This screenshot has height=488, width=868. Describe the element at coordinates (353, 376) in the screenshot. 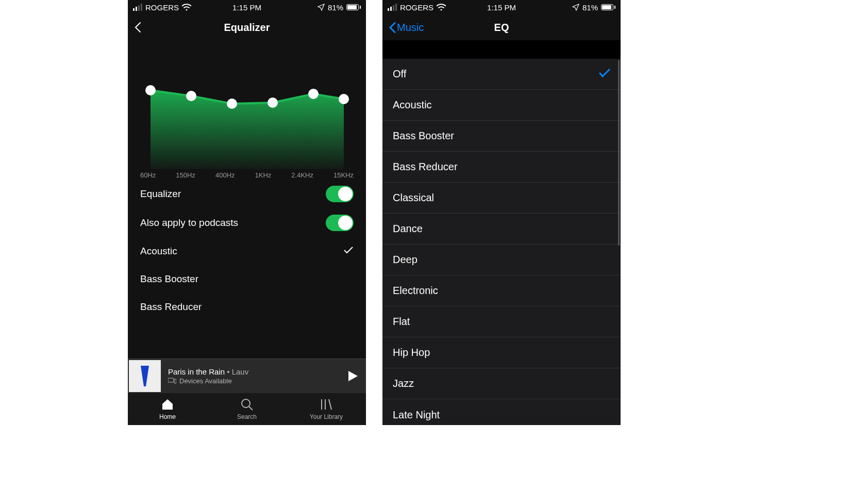

I see `play-button` at that location.